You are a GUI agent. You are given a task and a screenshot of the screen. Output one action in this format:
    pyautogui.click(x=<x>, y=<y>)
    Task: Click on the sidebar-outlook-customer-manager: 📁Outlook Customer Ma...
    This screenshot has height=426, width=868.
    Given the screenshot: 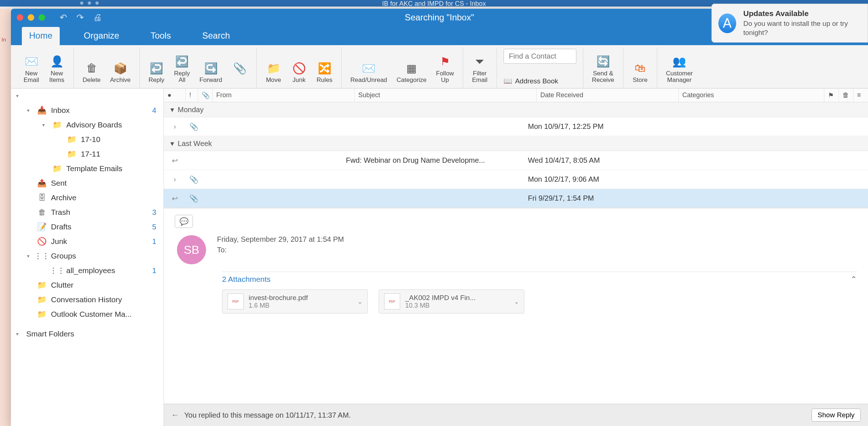 What is the action you would take?
    pyautogui.click(x=87, y=314)
    